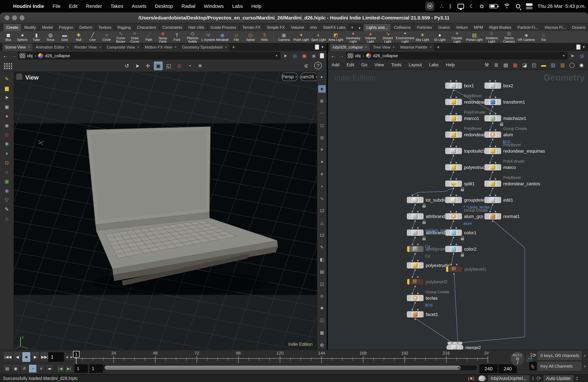 The height and width of the screenshot is (382, 588). What do you see at coordinates (7, 369) in the screenshot?
I see `playbar-display-icon: ▤` at bounding box center [7, 369].